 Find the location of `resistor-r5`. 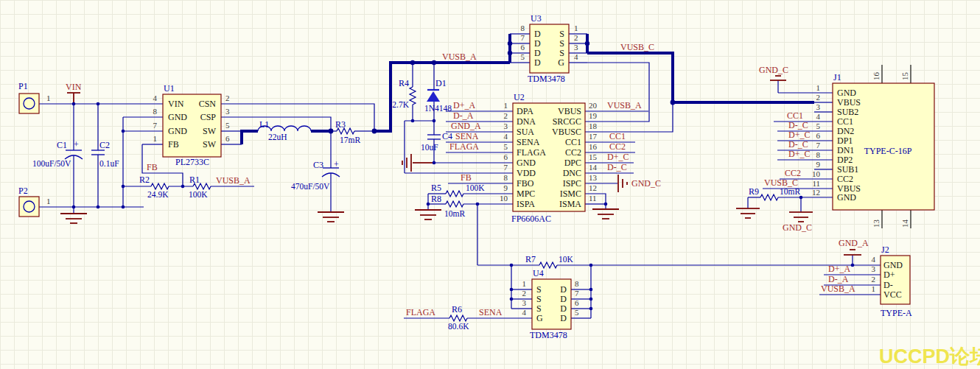

resistor-r5 is located at coordinates (455, 194).